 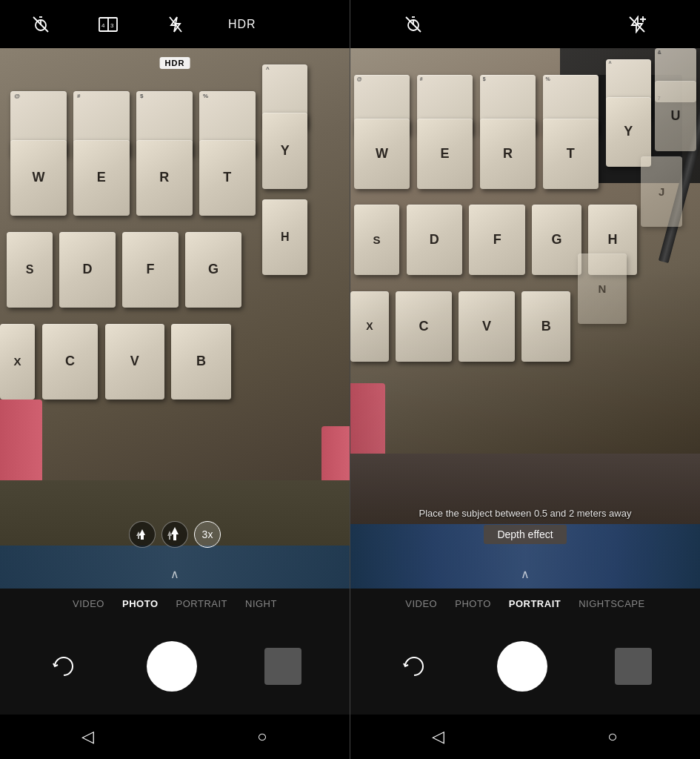 I want to click on timer-off-icon, so click(x=41, y=24).